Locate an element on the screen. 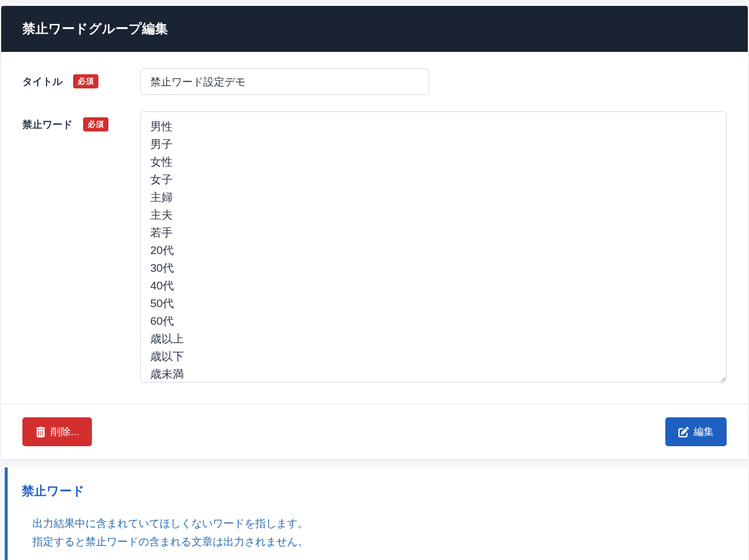  title-label: タイトル is located at coordinates (42, 81).